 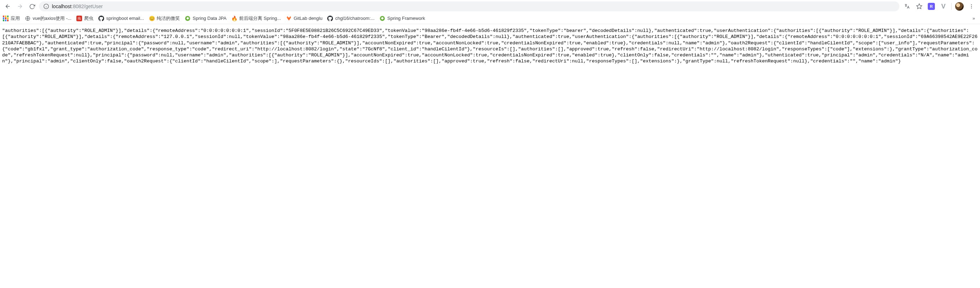 I want to click on bookmark-label: chgl16/chatroom:..., so click(x=355, y=18).